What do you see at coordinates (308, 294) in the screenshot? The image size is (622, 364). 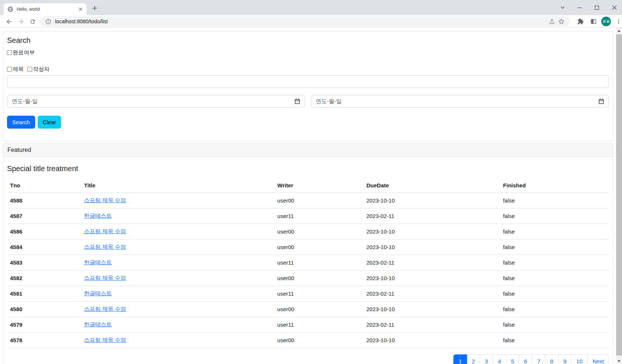 I see `table-row: 4581 한글테스트 user11 2023-02-11 false` at bounding box center [308, 294].